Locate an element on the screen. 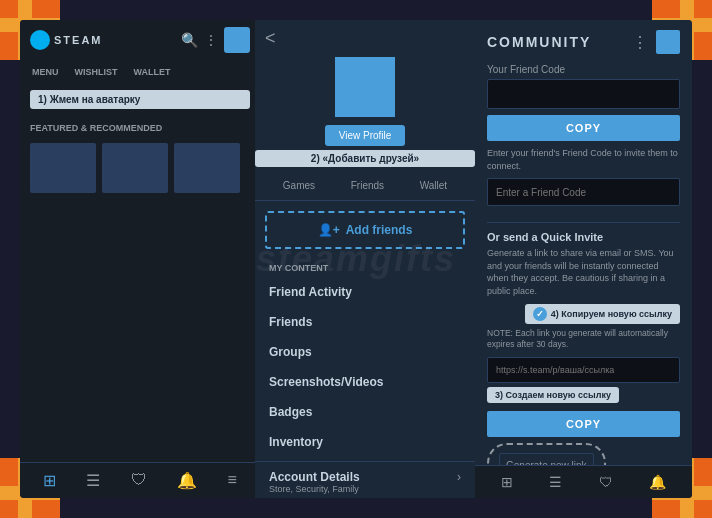  quick-invite-desc: Generate a link to share via email or SM… is located at coordinates (584, 272).